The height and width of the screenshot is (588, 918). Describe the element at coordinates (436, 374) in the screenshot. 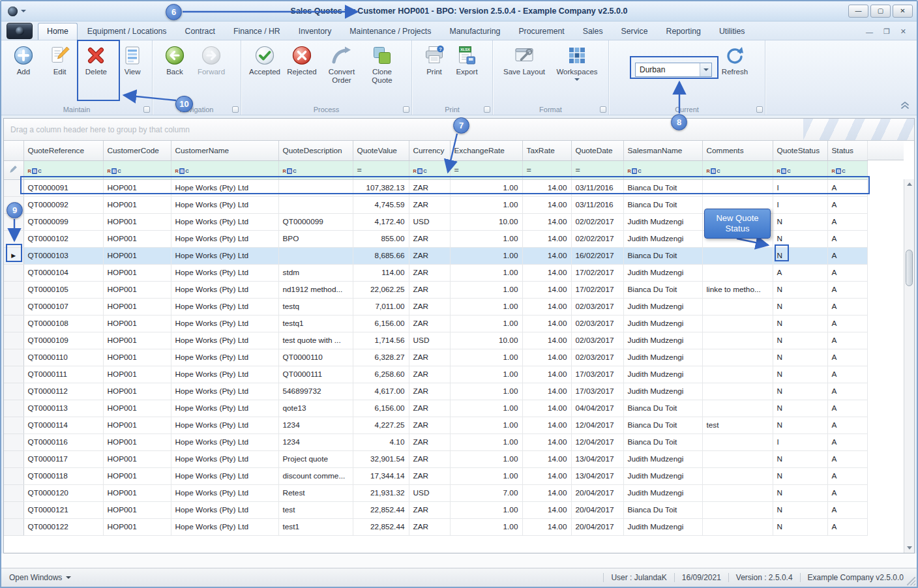

I see `quote-row-QT0000111: QT0000111HOP001Hope Works (Pty) LtdQT000…` at that location.